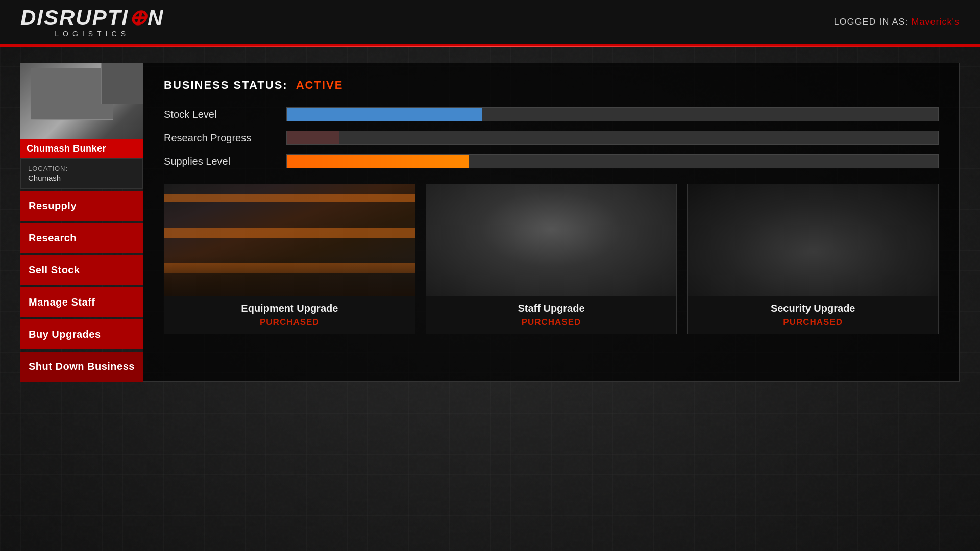 Image resolution: width=980 pixels, height=551 pixels. I want to click on logo-subtitle: LOGISTICS, so click(92, 34).